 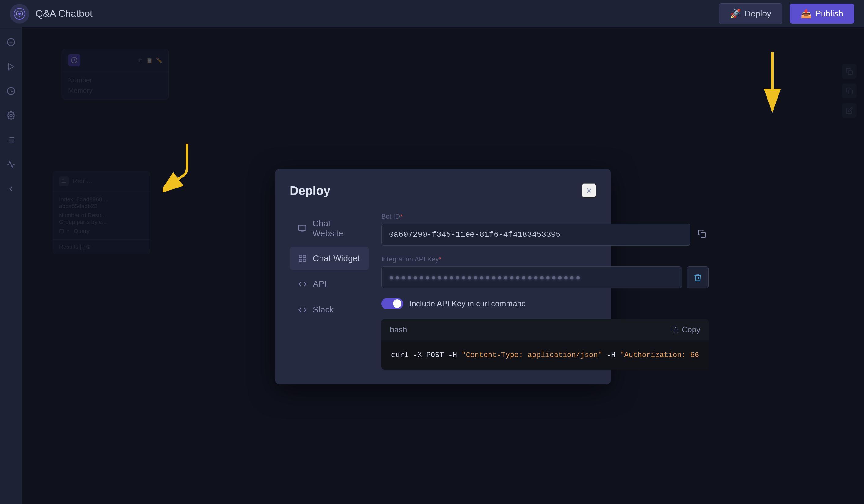 I want to click on chat-website-icon, so click(x=302, y=228).